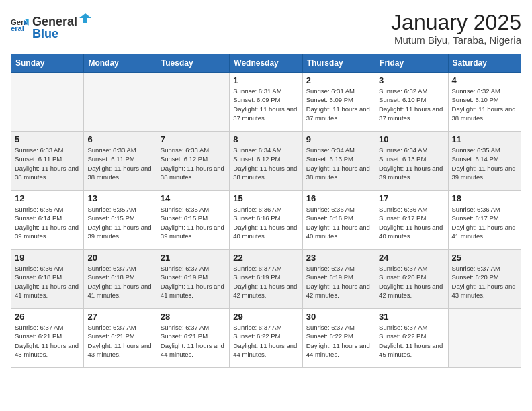  I want to click on header-friday: Friday, so click(412, 63).